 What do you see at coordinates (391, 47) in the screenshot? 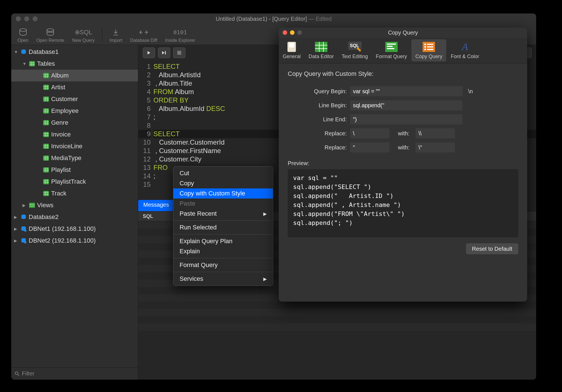
I see `format-icon` at bounding box center [391, 47].